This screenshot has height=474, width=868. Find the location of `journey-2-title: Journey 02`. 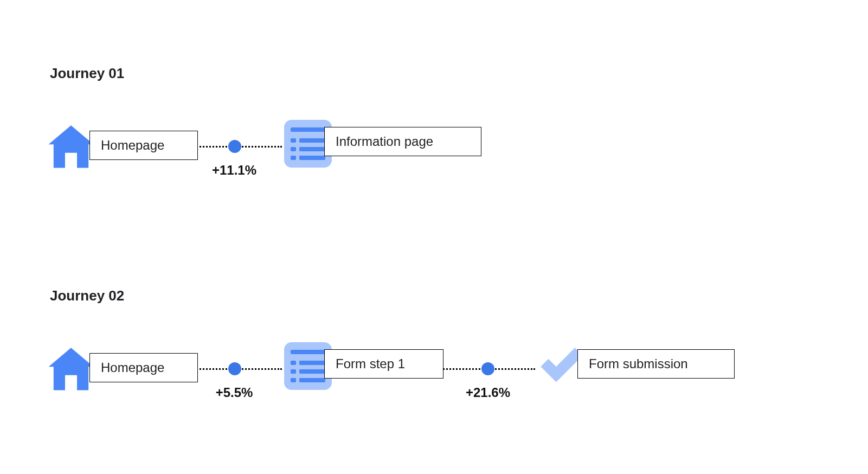

journey-2-title: Journey 02 is located at coordinates (87, 296).